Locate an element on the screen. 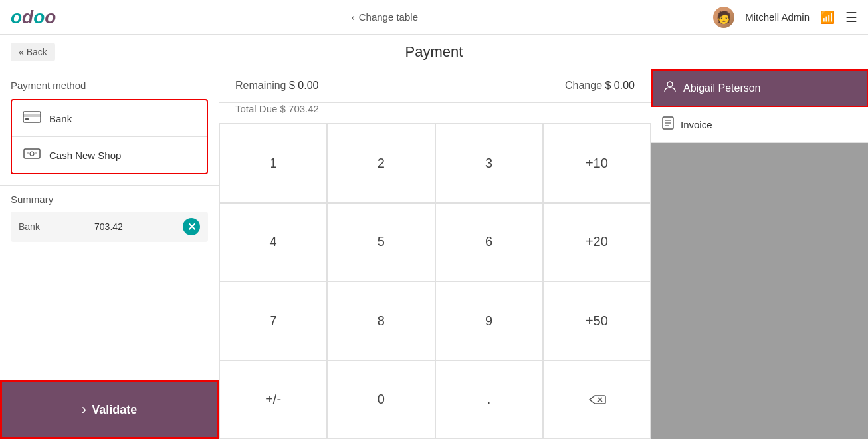 The height and width of the screenshot is (439, 868). back-button: « Back is located at coordinates (33, 52).